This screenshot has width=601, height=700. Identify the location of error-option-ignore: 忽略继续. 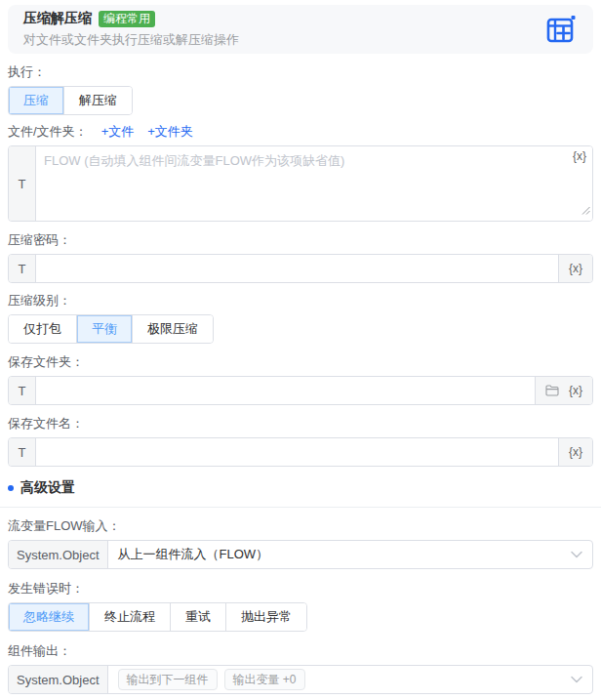
(49, 617).